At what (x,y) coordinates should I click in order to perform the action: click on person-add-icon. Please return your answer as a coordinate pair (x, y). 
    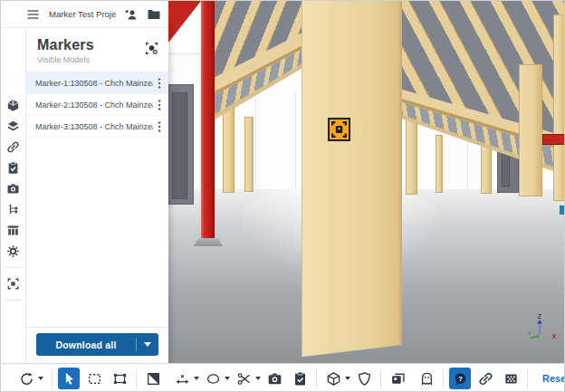
    Looking at the image, I should click on (131, 14).